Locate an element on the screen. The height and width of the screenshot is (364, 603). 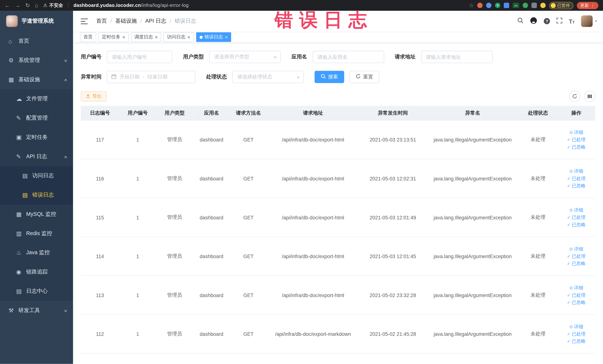
sidebar-item-error-log: ▤错误日志 is located at coordinates (36, 195).